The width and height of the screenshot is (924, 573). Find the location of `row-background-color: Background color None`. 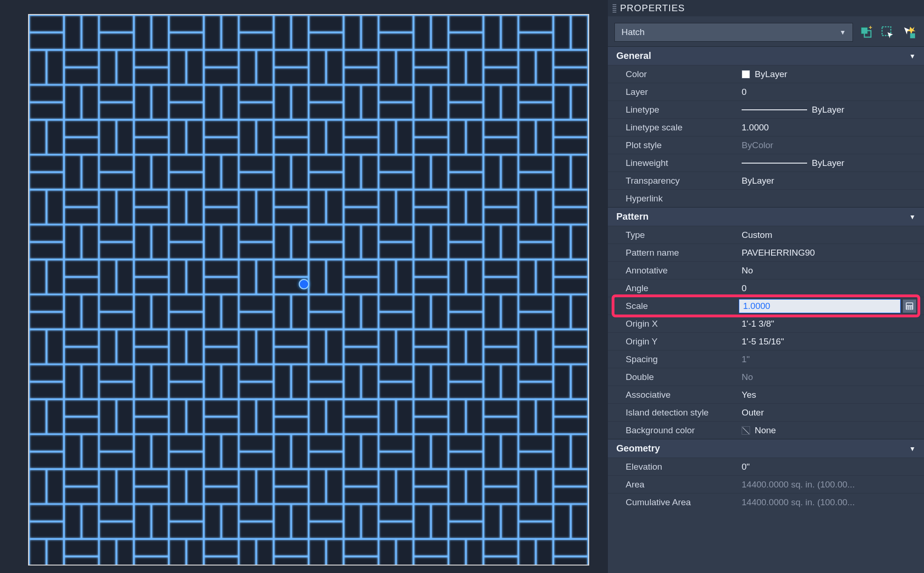

row-background-color: Background color None is located at coordinates (766, 430).